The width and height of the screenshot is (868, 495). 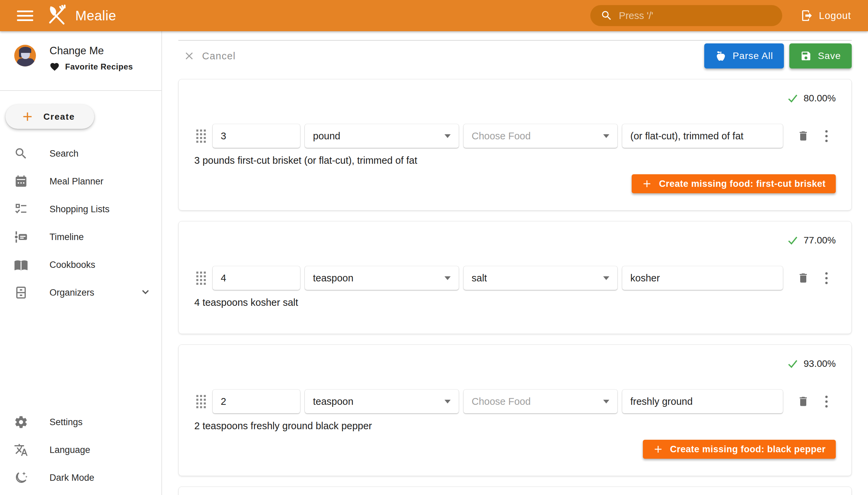 What do you see at coordinates (81, 265) in the screenshot?
I see `sidebar-item-cookbooks: Cookbooks` at bounding box center [81, 265].